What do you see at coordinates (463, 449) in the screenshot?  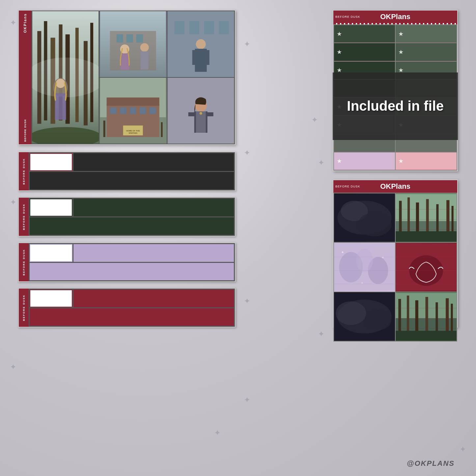 I see `bg-star-8: ✦` at bounding box center [463, 449].